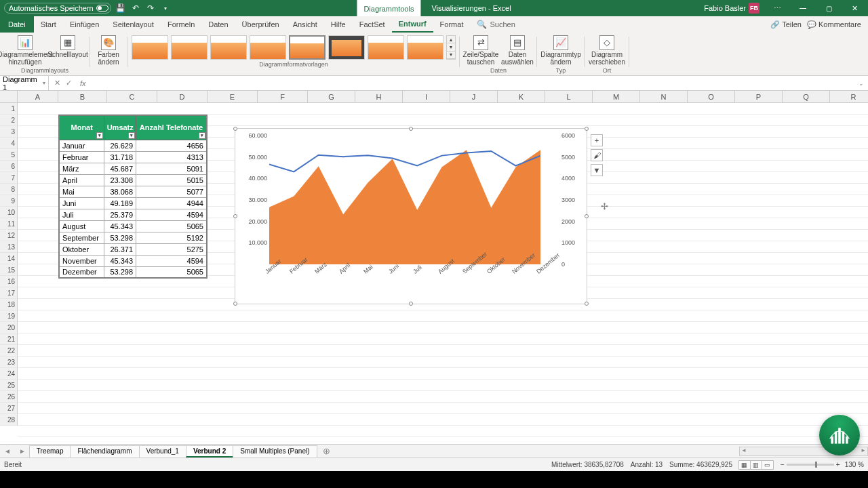 The image size is (868, 488). Describe the element at coordinates (9, 293) in the screenshot. I see `row-header: 17` at that location.